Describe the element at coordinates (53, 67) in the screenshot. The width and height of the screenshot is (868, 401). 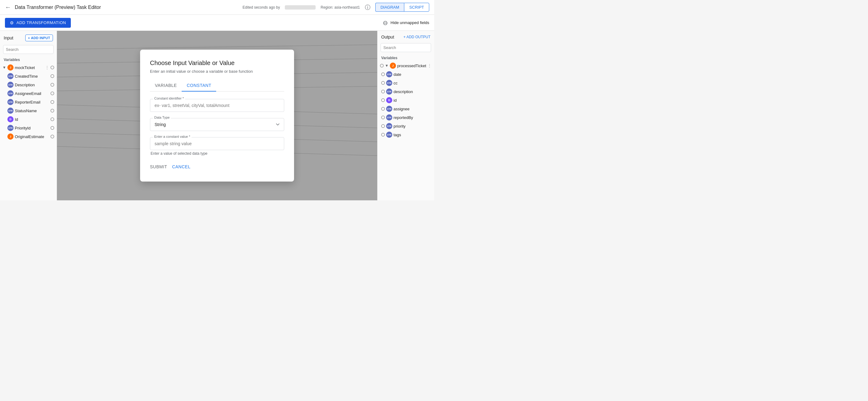
I see `input-parent-connector` at that location.